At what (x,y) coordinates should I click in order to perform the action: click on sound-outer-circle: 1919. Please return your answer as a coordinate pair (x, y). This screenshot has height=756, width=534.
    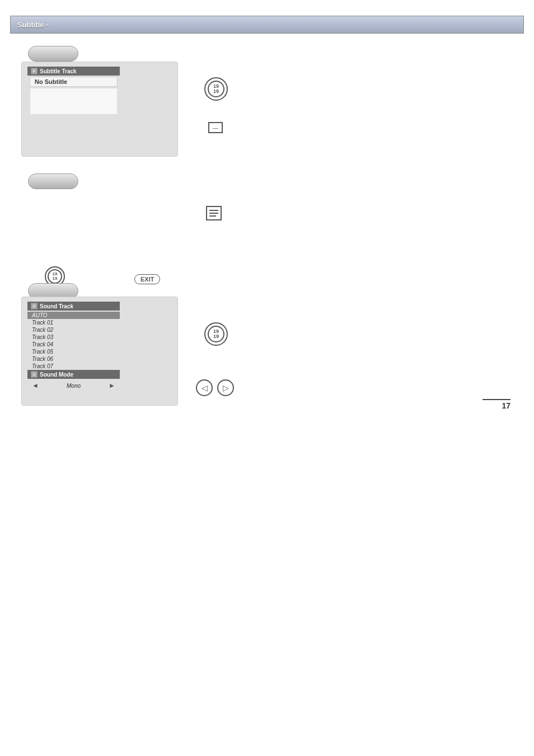
    Looking at the image, I should click on (216, 334).